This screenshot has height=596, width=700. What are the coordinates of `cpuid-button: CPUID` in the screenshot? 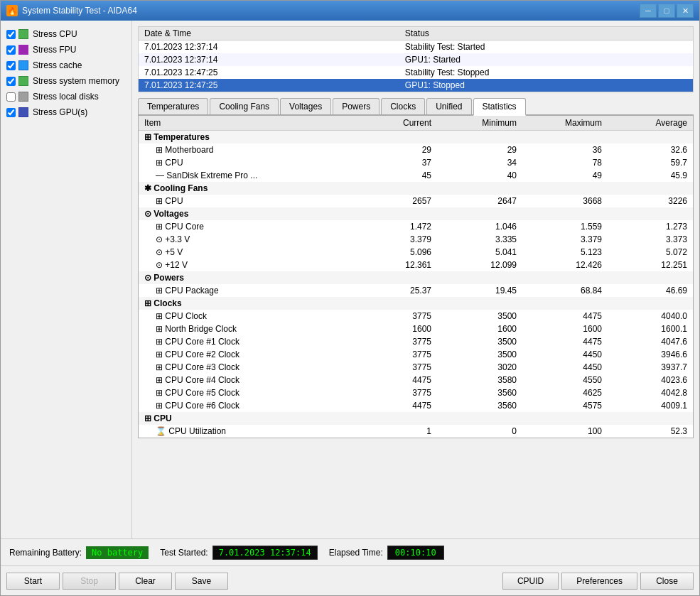 It's located at (530, 581).